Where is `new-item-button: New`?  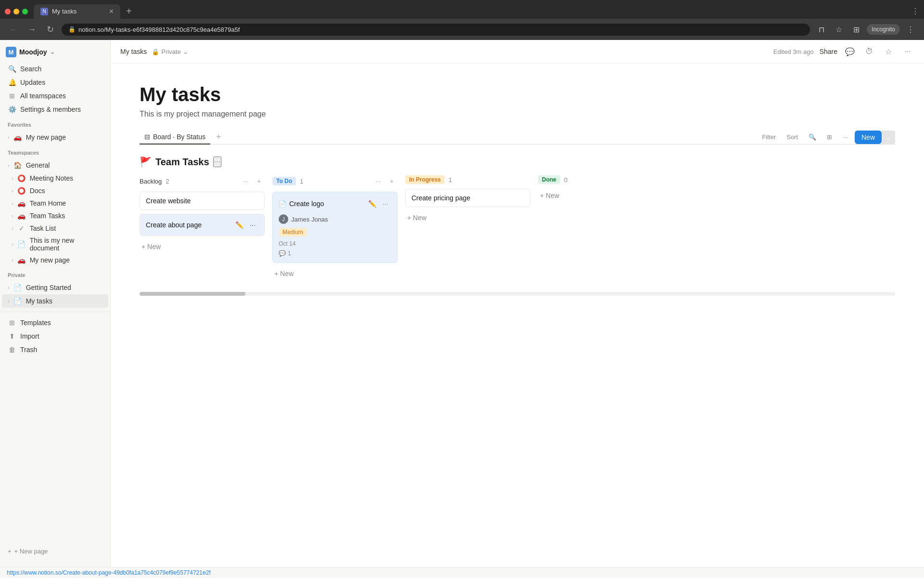
new-item-button: New is located at coordinates (868, 137).